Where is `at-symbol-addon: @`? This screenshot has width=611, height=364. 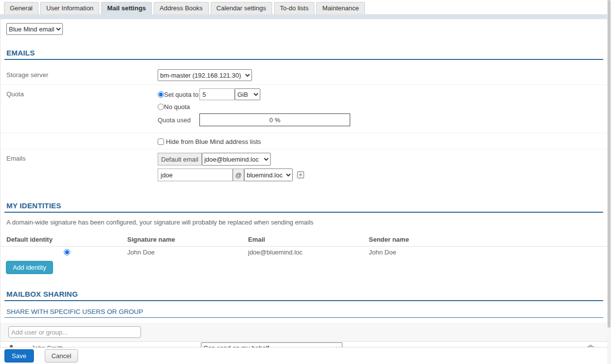 at-symbol-addon: @ is located at coordinates (239, 175).